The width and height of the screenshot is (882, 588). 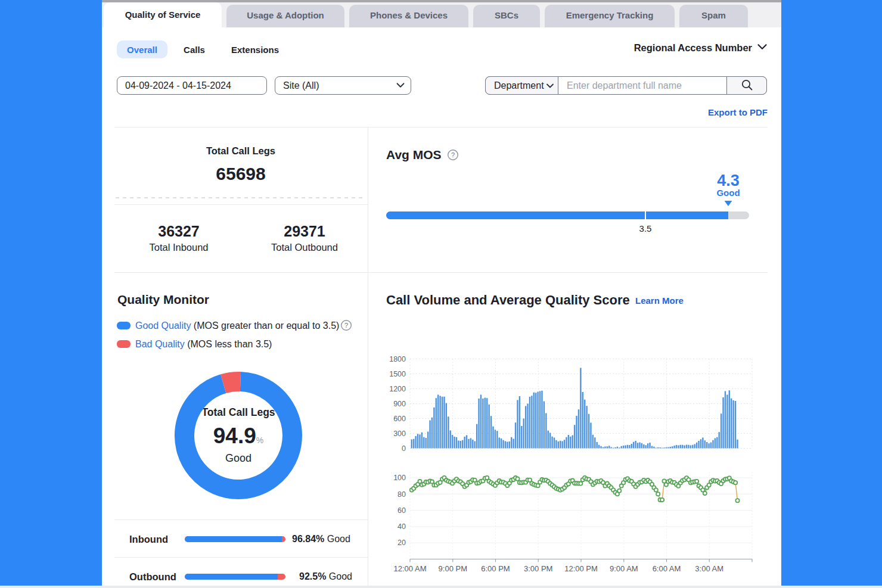 What do you see at coordinates (402, 543) in the screenshot?
I see `svg-text: 20` at bounding box center [402, 543].